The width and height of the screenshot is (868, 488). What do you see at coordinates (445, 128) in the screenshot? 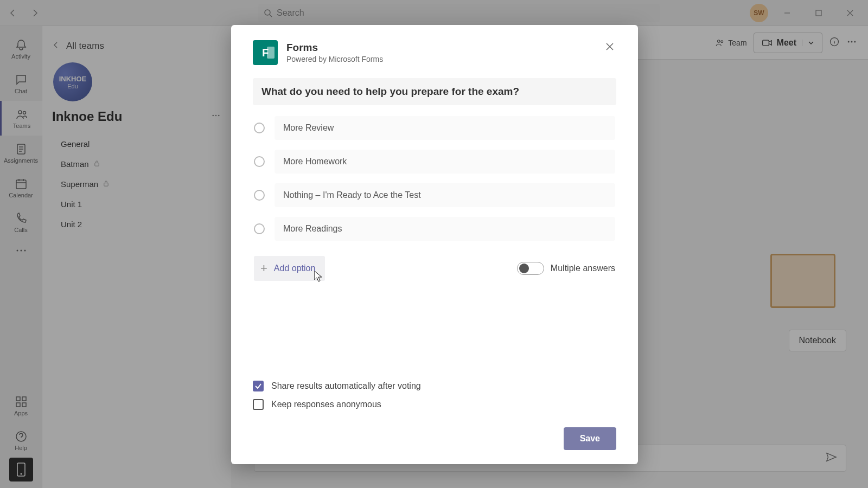
I see `option-input: More Review` at bounding box center [445, 128].